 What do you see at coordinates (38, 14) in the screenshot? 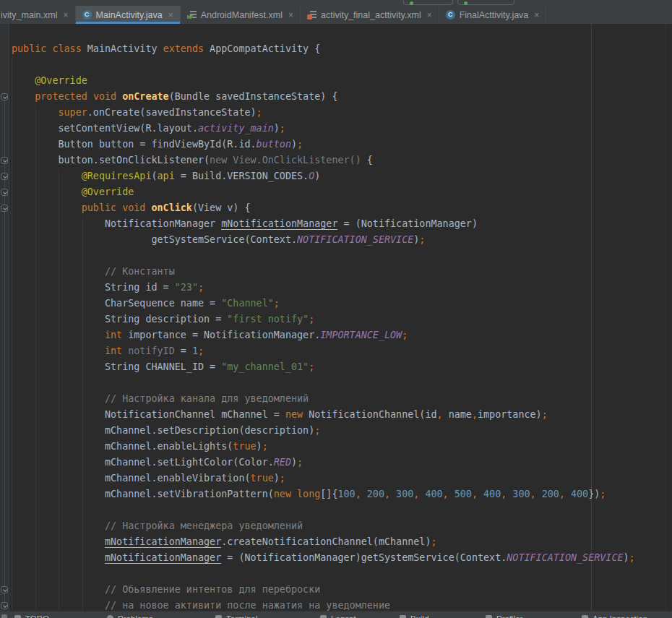
I see `tab-ivity-main-xml: ivity_main.xml×` at bounding box center [38, 14].